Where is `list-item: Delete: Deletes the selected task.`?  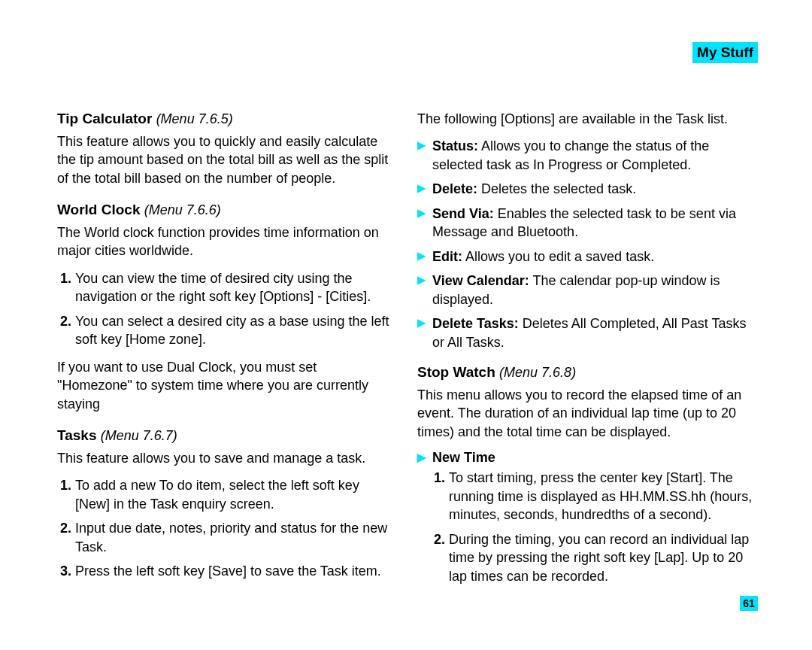 list-item: Delete: Deletes the selected task. is located at coordinates (586, 192).